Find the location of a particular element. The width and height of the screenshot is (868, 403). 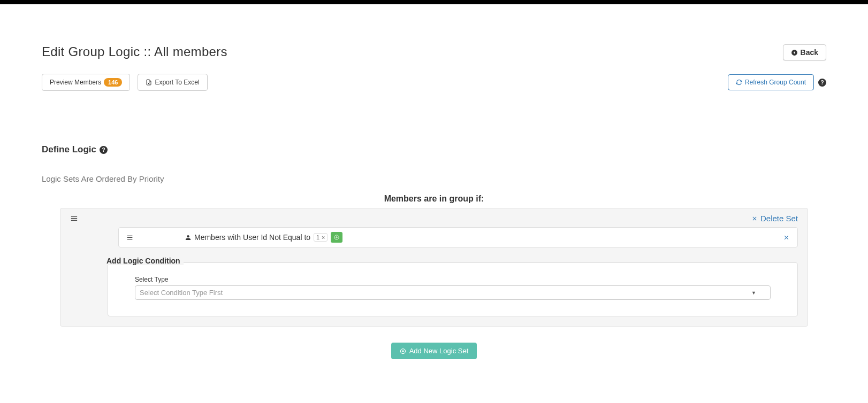

condition-description: Members with User Id Not Equal to 1 × is located at coordinates (264, 237).